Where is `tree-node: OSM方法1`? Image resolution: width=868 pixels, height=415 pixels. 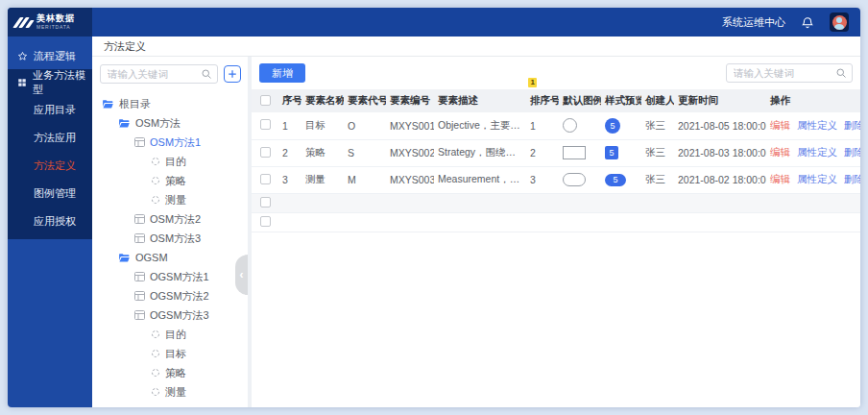 tree-node: OSM方法1 is located at coordinates (170, 142).